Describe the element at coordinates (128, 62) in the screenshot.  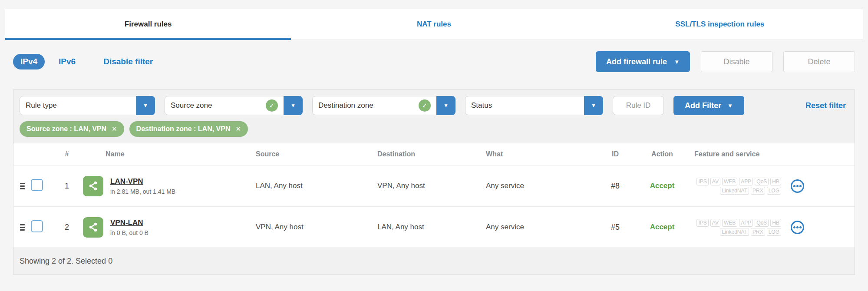
I see `disable-filter-link: Disable filter` at that location.